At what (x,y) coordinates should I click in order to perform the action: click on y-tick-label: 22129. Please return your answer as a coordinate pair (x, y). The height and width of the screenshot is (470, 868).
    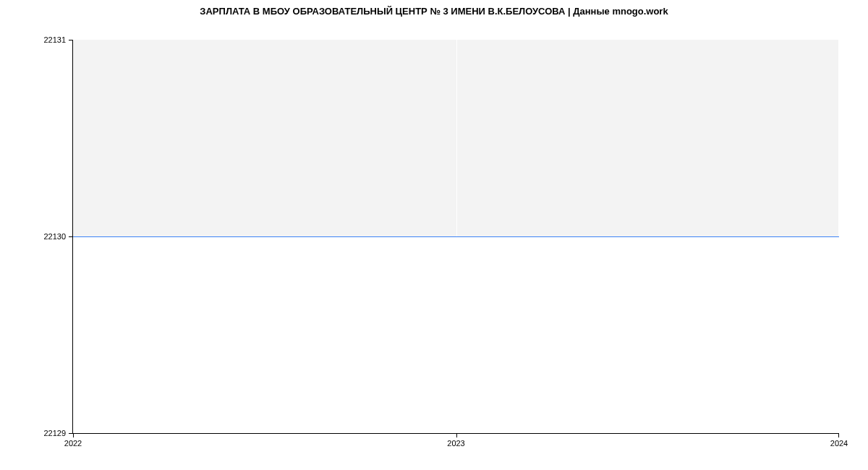
    Looking at the image, I should click on (55, 433).